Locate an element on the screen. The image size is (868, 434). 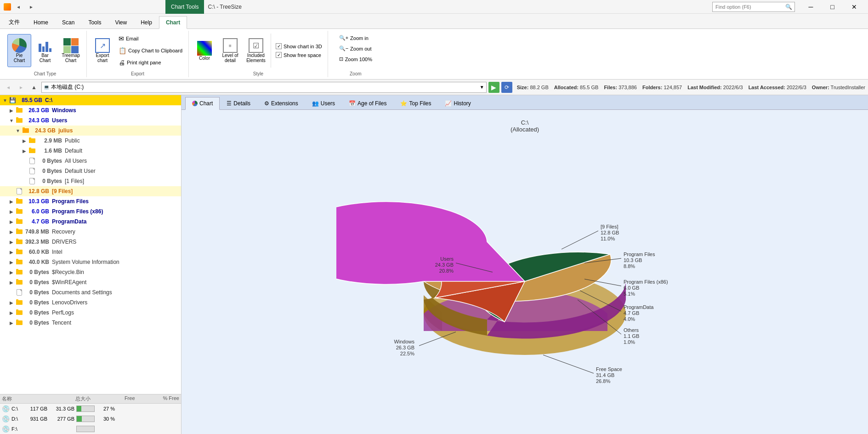
tree-item-tencent: ▶ 0 Bytes Tencent is located at coordinates (91, 323).